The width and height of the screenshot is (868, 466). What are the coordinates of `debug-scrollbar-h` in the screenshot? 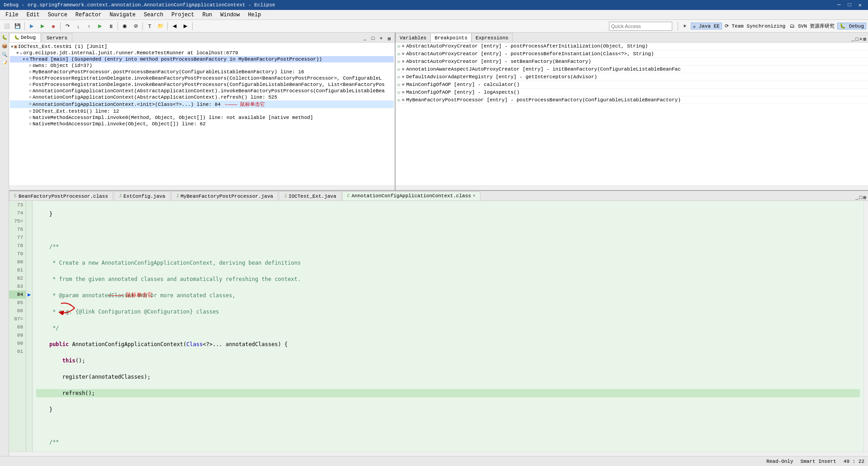 It's located at (202, 188).